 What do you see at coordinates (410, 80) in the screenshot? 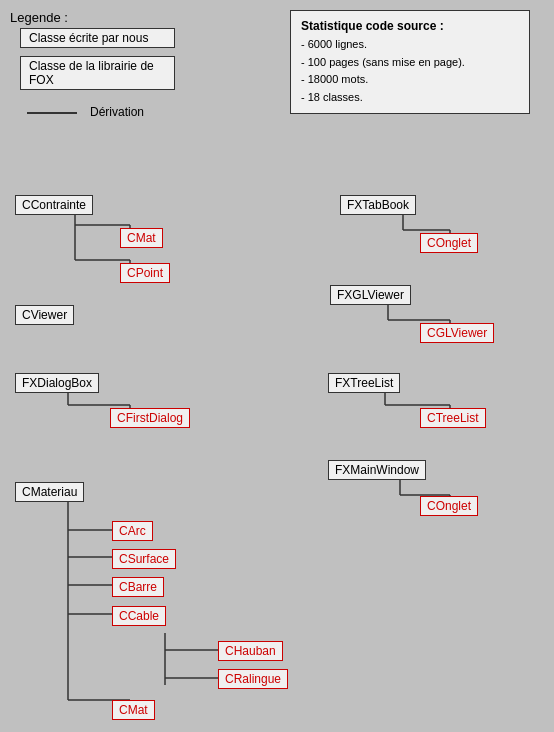
I see `stats-line-3: - 18000 mots.` at bounding box center [410, 80].